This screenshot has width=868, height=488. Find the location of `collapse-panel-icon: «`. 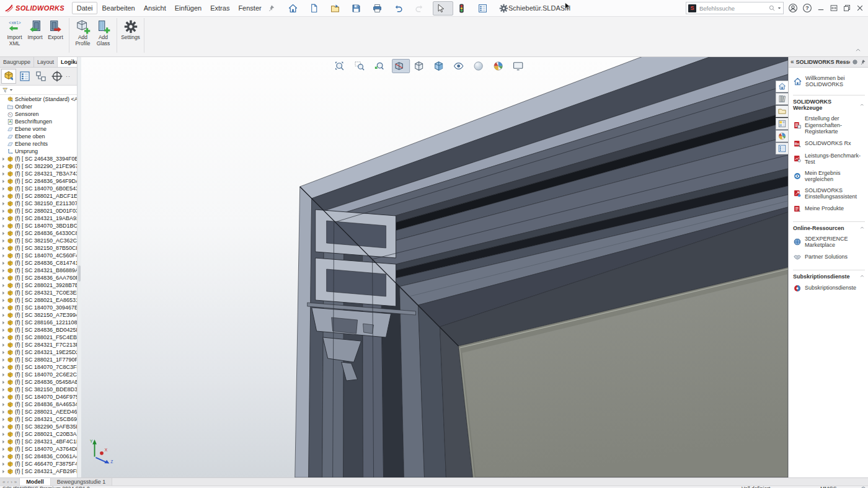

collapse-panel-icon: « is located at coordinates (792, 62).